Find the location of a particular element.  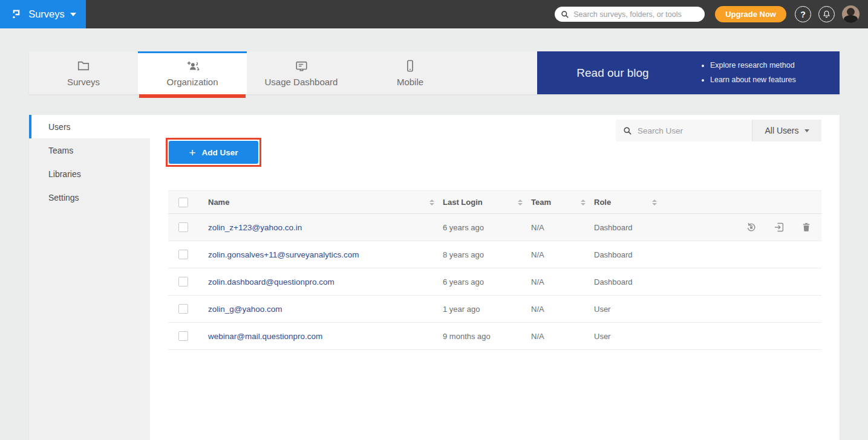

global-search-input is located at coordinates (636, 15).